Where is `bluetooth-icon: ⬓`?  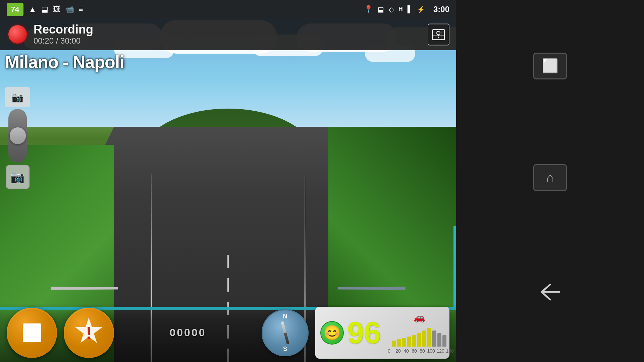
bluetooth-icon: ⬓ is located at coordinates (45, 9).